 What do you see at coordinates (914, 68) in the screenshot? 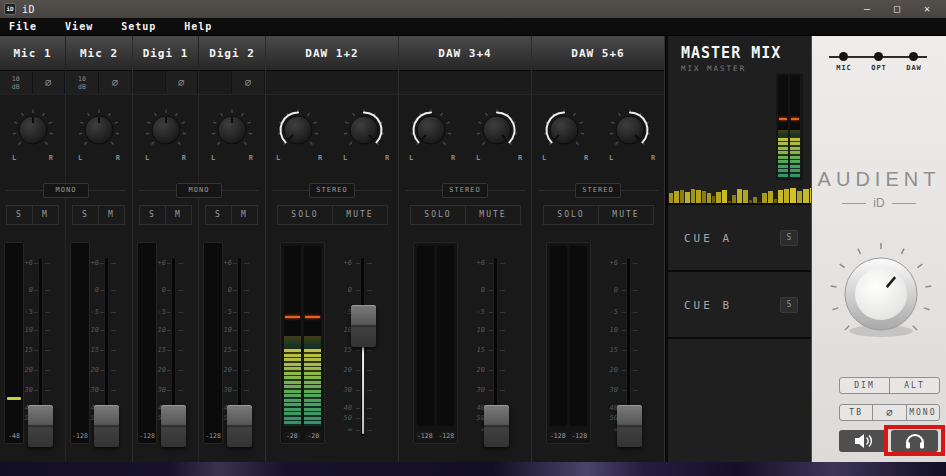
I see `input-label-daw: DAW` at bounding box center [914, 68].